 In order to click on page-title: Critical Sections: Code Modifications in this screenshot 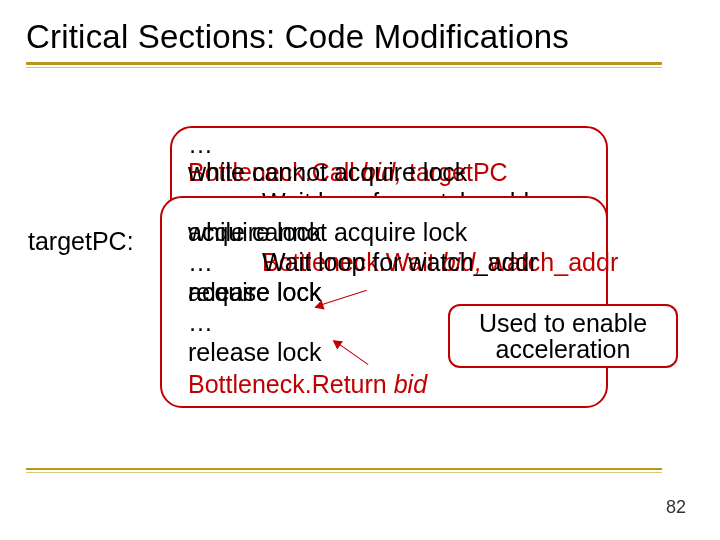, I will do `click(360, 37)`.